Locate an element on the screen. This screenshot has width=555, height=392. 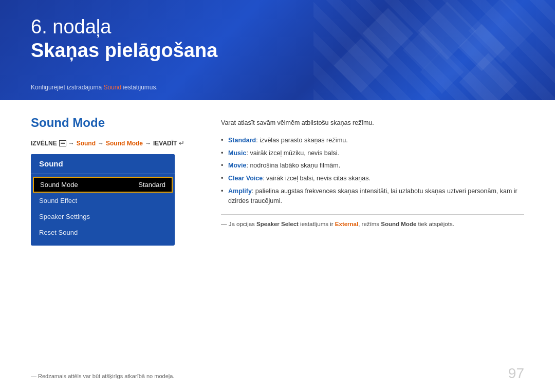
bullet-amplify-rest: : palielina augstas frekvences skaņas in… is located at coordinates (373, 196).